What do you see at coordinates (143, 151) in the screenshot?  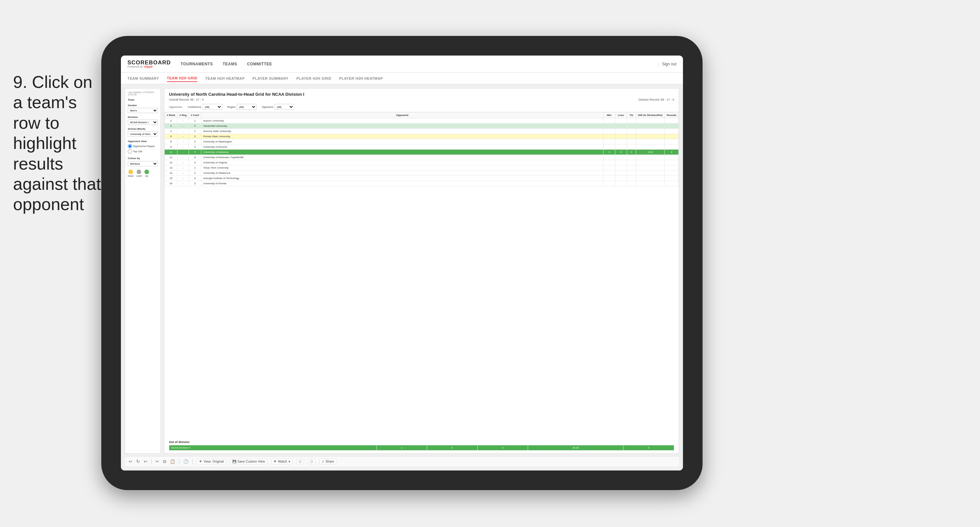 I see `radio-top100: Top 100` at bounding box center [143, 151].